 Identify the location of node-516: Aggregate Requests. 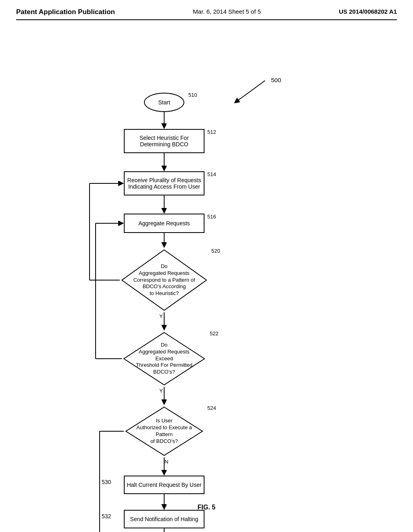
(164, 223).